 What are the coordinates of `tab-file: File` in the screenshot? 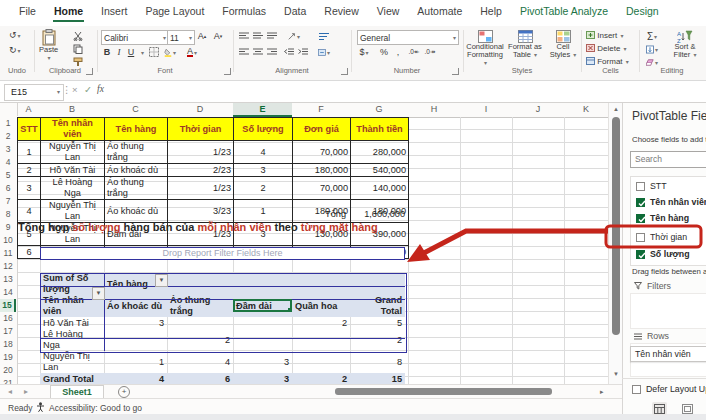 It's located at (28, 12).